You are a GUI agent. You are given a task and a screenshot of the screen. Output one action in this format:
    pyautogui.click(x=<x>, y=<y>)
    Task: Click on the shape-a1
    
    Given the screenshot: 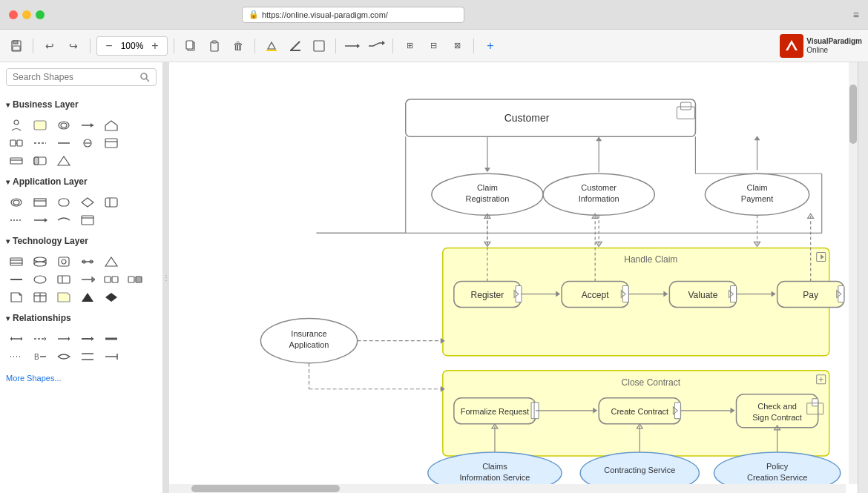 What is the action you would take?
    pyautogui.click(x=16, y=202)
    